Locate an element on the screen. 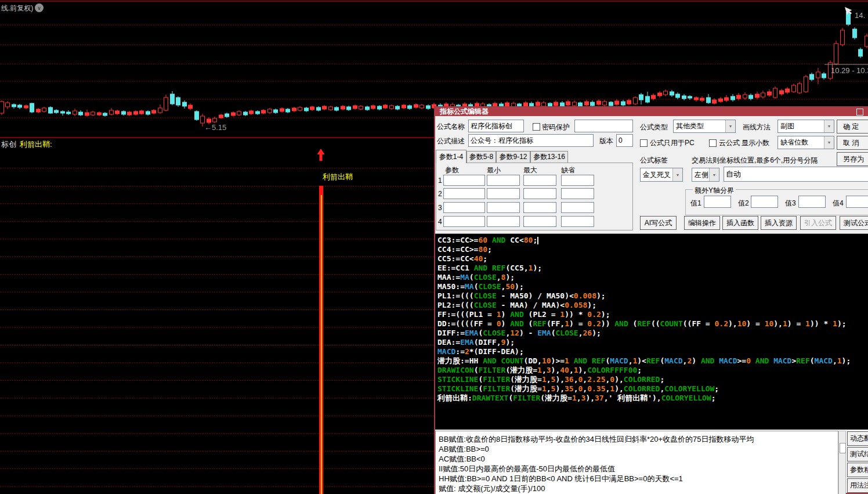  param-input-r2c4 is located at coordinates (578, 194).